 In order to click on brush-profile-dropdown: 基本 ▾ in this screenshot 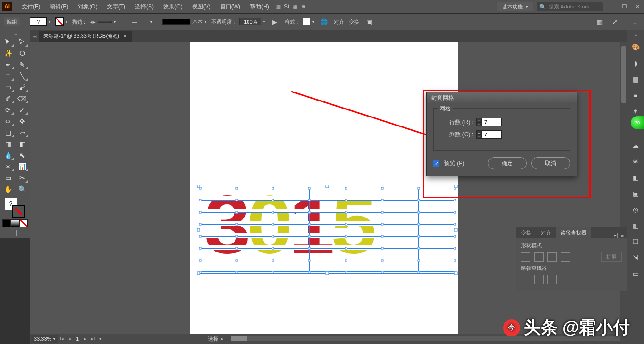, I will do `click(184, 22)`.